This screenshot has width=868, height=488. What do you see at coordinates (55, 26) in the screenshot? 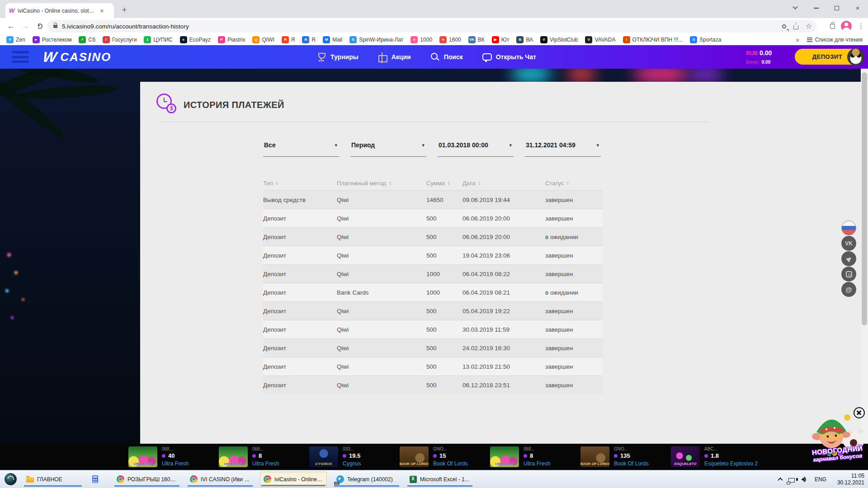
I see `lock-icon` at bounding box center [55, 26].